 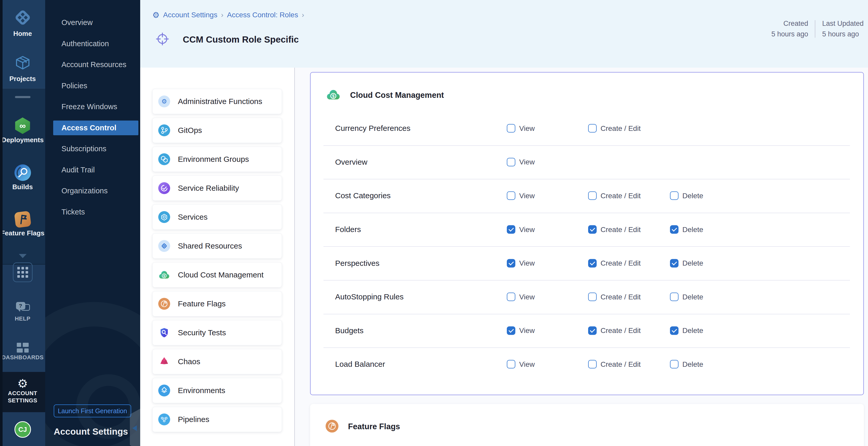 I want to click on flag-circle-icon, so click(x=332, y=426).